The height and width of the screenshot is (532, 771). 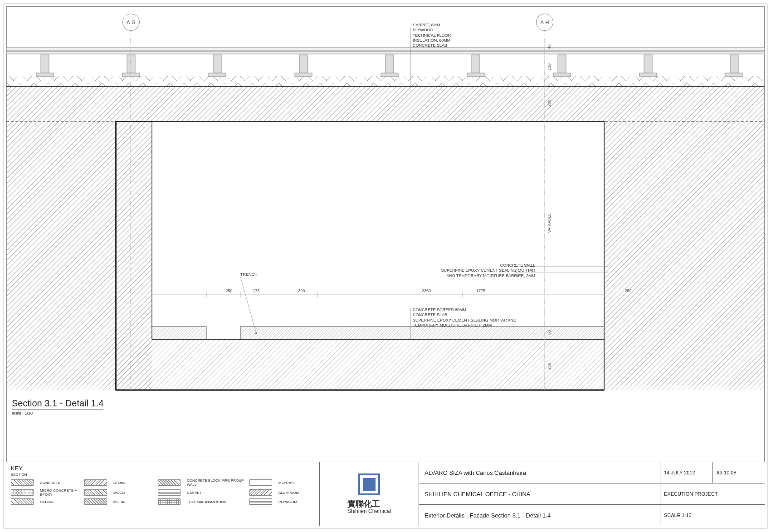 What do you see at coordinates (549, 332) in the screenshot?
I see `dim-50: 50` at bounding box center [549, 332].